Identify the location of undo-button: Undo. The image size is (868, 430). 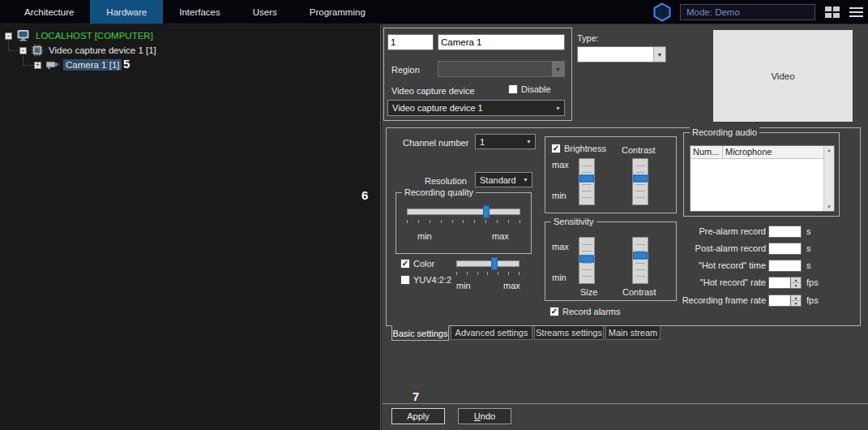
(485, 416).